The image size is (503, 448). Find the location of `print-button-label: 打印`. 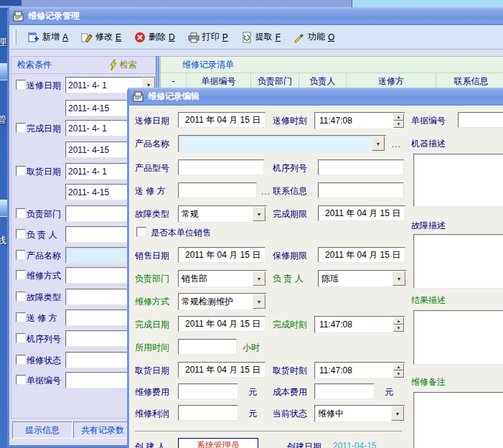

print-button-label: 打印 is located at coordinates (211, 37).